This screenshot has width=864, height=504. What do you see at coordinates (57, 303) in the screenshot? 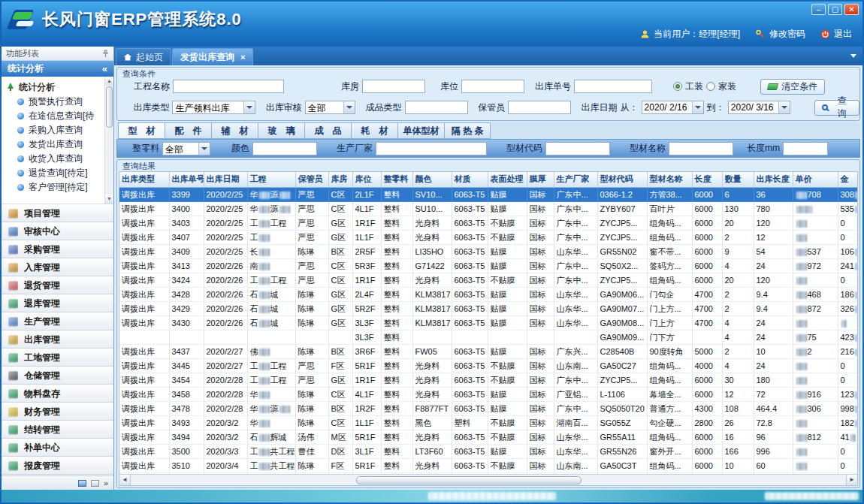
I see `sidebar-item-return-store-management: 退库管理` at bounding box center [57, 303].